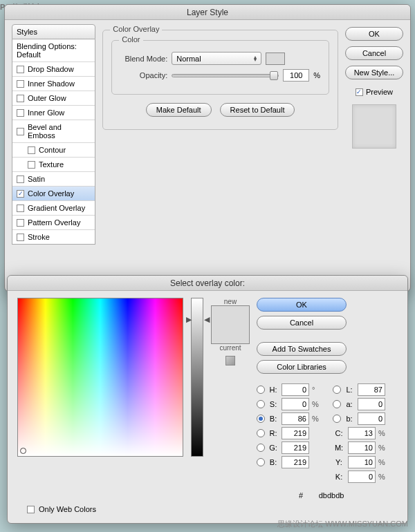  What do you see at coordinates (230, 361) in the screenshot?
I see `cube-icon` at bounding box center [230, 361].